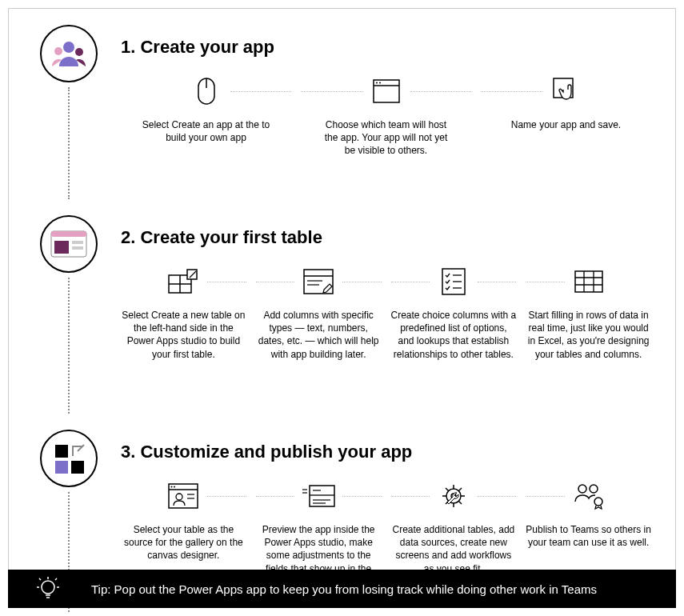 Image resolution: width=684 pixels, height=616 pixels. What do you see at coordinates (386, 238) in the screenshot?
I see `section-2-title: 2. Create your first table` at bounding box center [386, 238].